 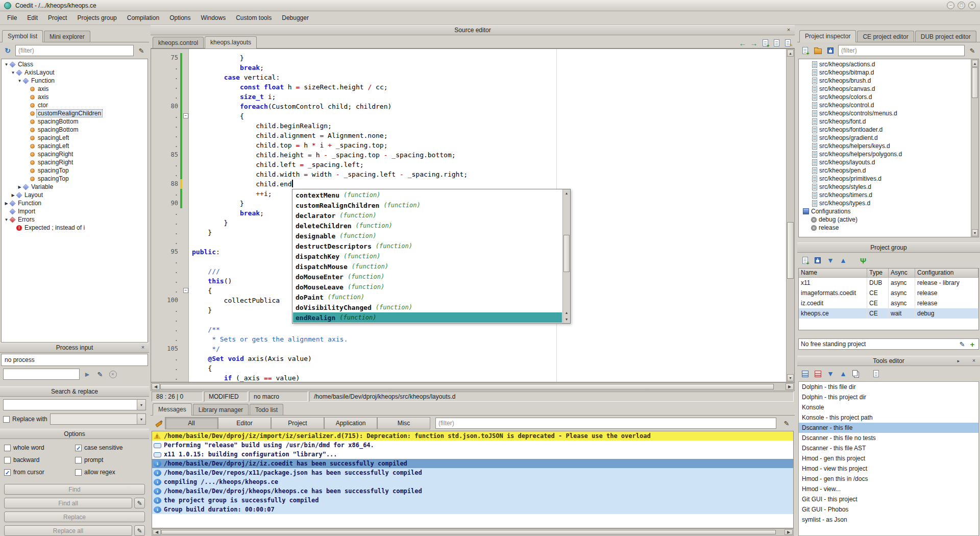 I want to click on symbol-item: ▼AxisLayout, so click(x=75, y=72).